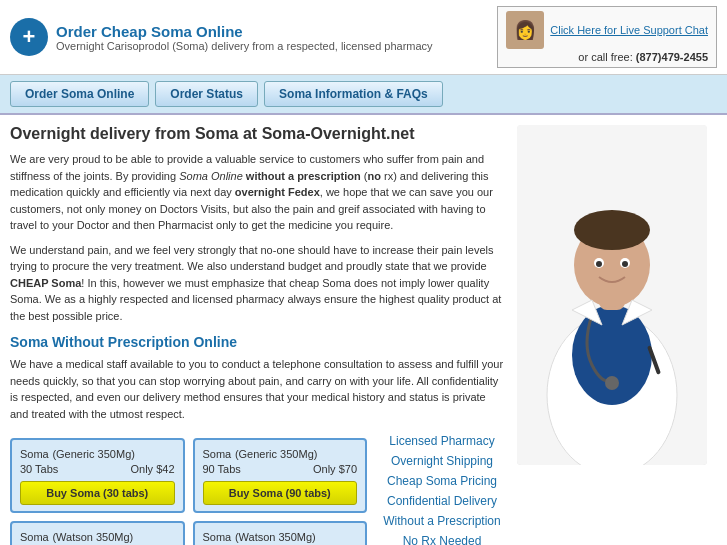  I want to click on product-card-watson-30: Soma (Watson 350Mg) 30 Tabs Only $50! Or…, so click(98, 533).